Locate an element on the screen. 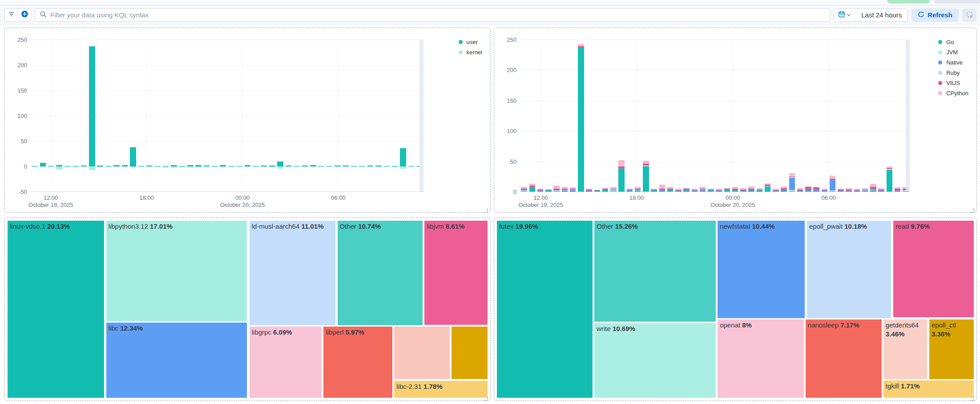  treemap-tile-Other: Other 15.26% is located at coordinates (655, 271).